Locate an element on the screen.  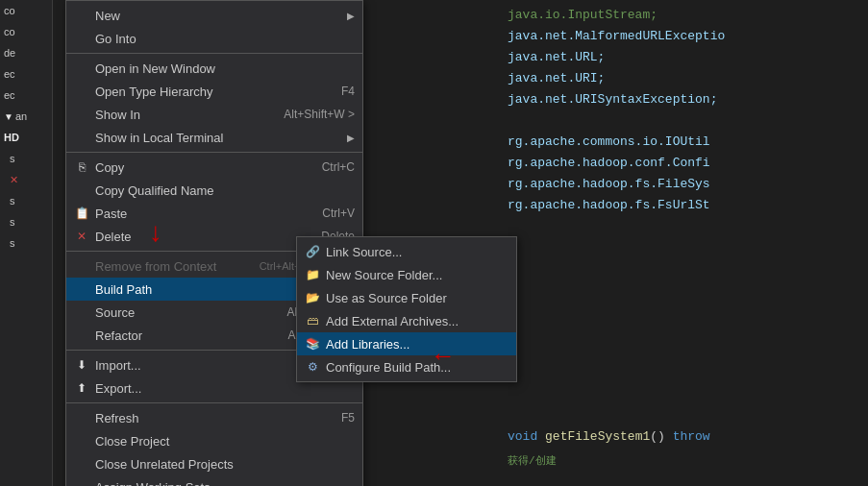
terminal-icon is located at coordinates (82, 137).